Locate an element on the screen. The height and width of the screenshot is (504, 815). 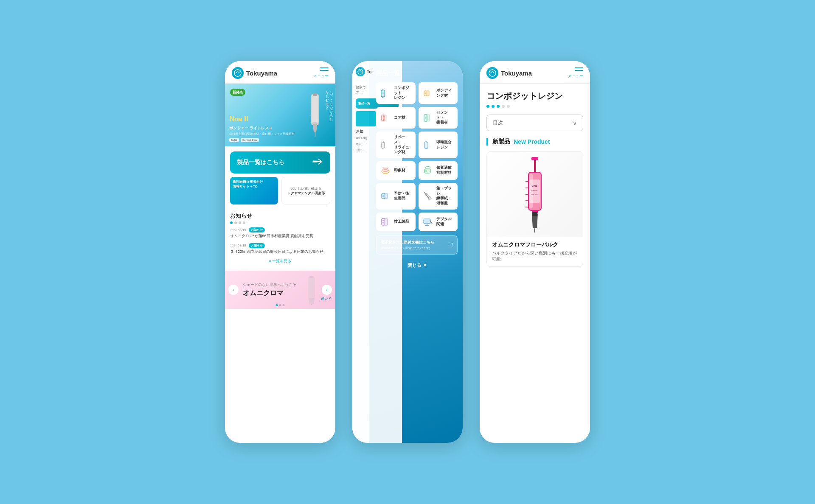
toc-dropdown: 目次 ∨ is located at coordinates (535, 123).